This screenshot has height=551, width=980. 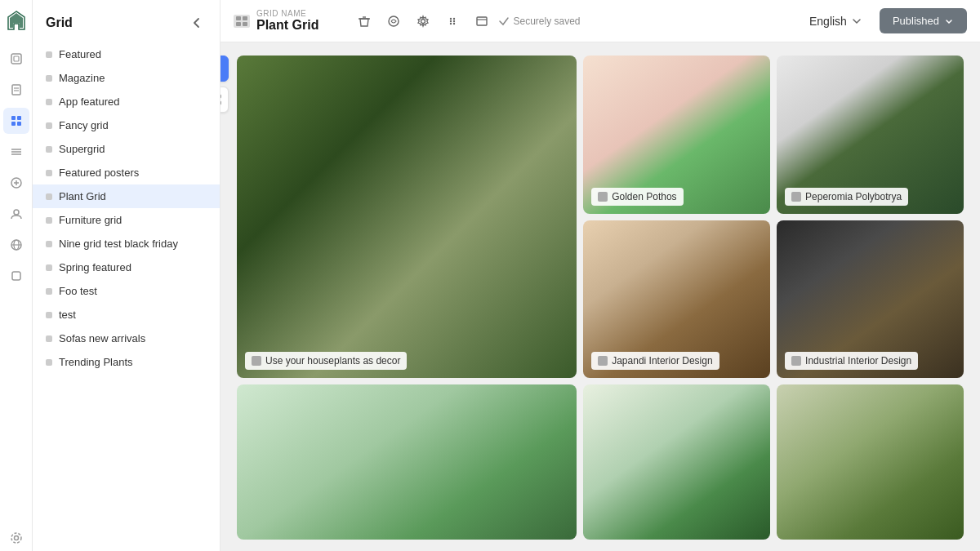 What do you see at coordinates (423, 21) in the screenshot?
I see `settings-button` at bounding box center [423, 21].